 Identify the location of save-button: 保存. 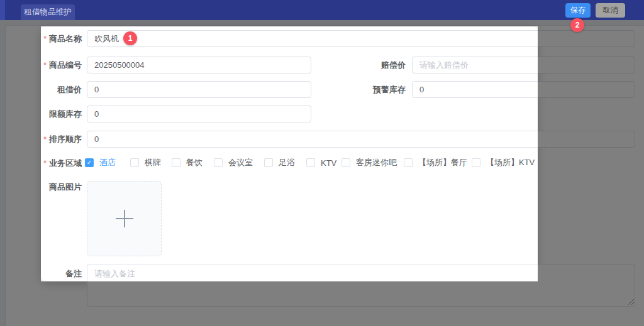
(578, 10).